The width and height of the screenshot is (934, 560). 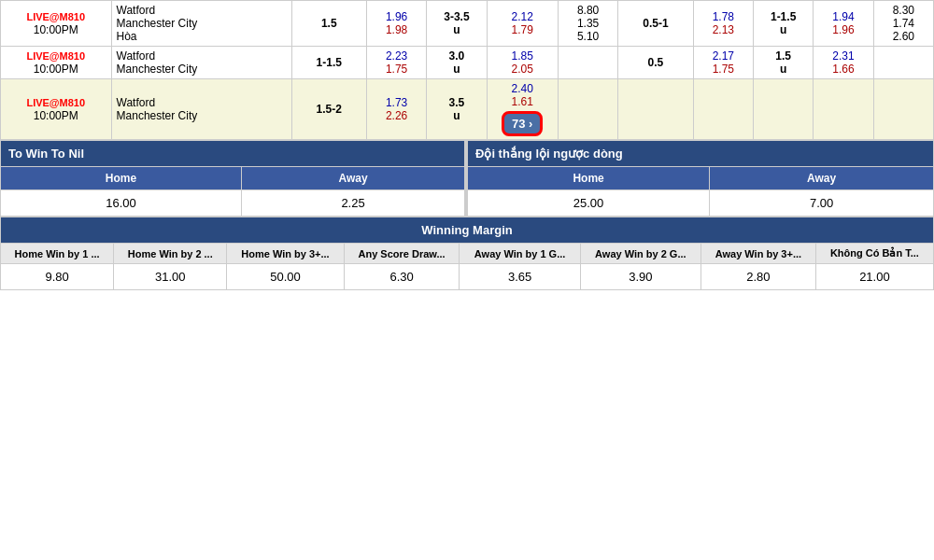 What do you see at coordinates (700, 178) in the screenshot?
I see `comeback-section: Đội thắng lội ngược dòng Home Away 25.00…` at bounding box center [700, 178].